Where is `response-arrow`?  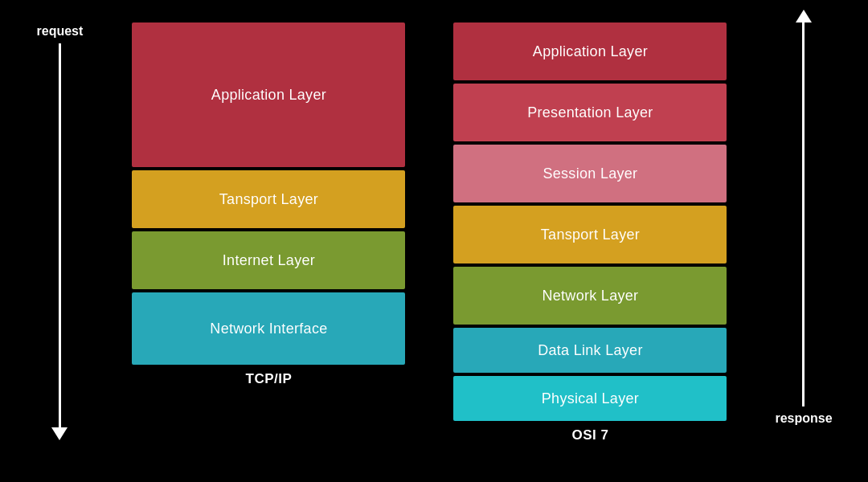
response-arrow is located at coordinates (804, 214).